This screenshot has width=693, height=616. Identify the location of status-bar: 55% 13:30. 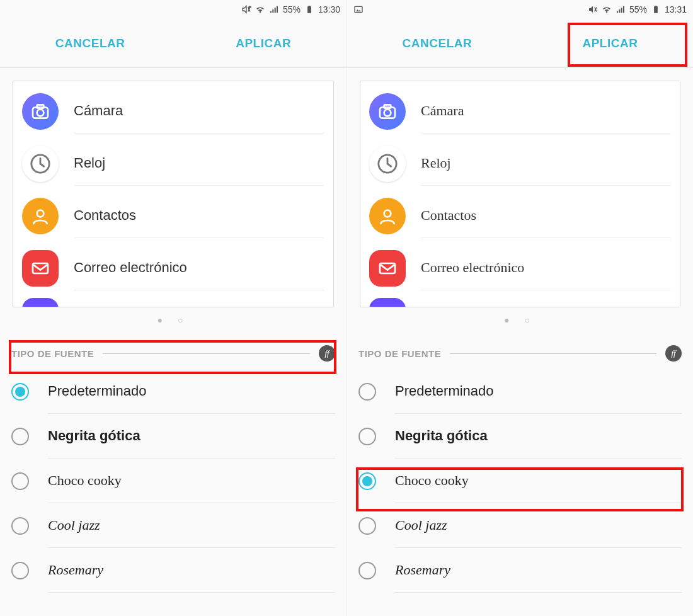
(173, 9).